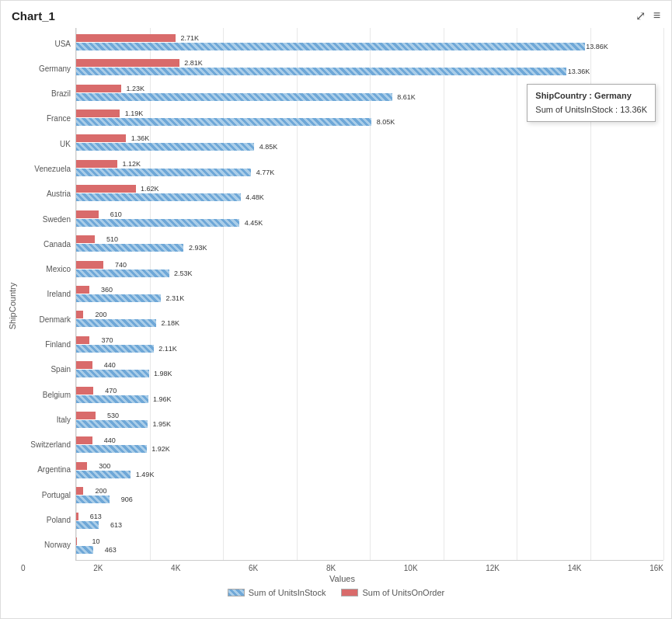 The image size is (672, 619). I want to click on y-label-uk: UK, so click(48, 144).